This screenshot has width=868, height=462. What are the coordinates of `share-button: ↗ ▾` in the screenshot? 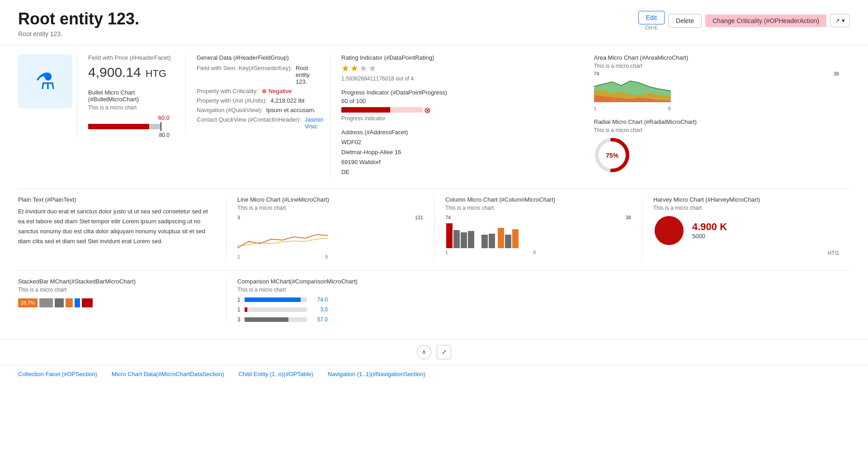 It's located at (840, 21).